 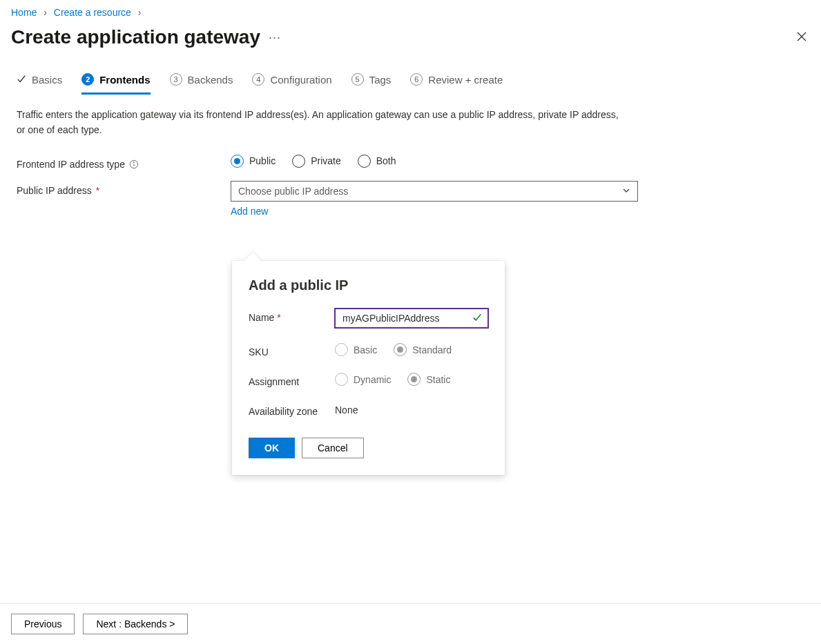 What do you see at coordinates (316, 162) in the screenshot?
I see `radio-private: Private` at bounding box center [316, 162].